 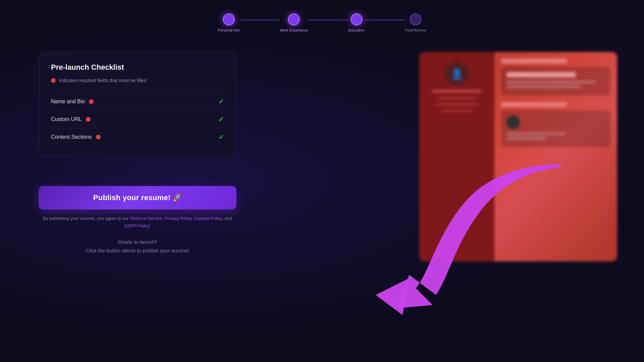 I want to click on step-1: Personal Info, so click(x=229, y=23).